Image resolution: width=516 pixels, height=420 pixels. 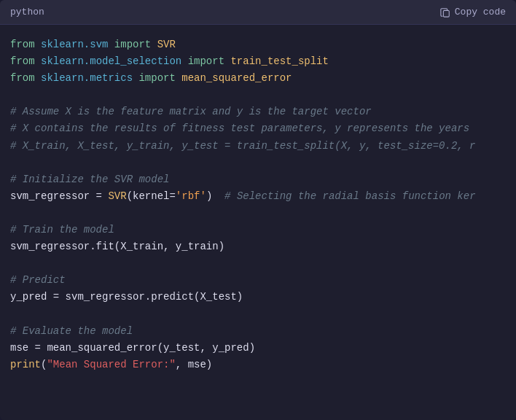 What do you see at coordinates (258, 331) in the screenshot?
I see `comment-line: # Evaluate the model` at bounding box center [258, 331].